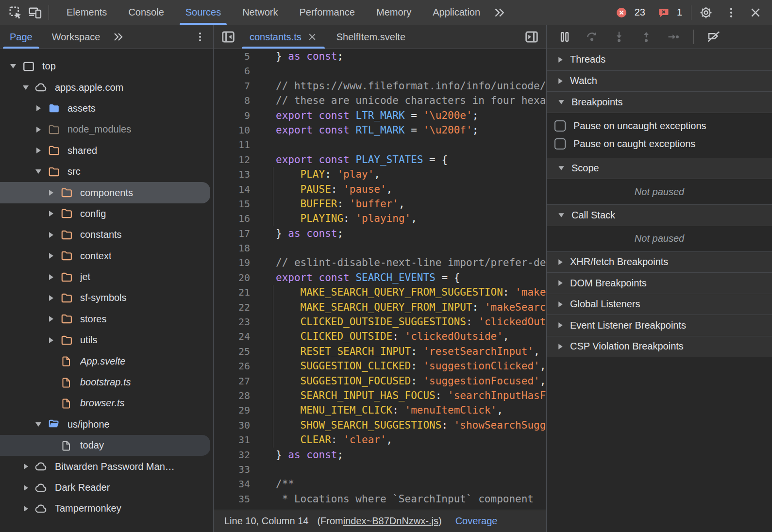  Describe the element at coordinates (232, 130) in the screenshot. I see `line-number: 10` at that location.